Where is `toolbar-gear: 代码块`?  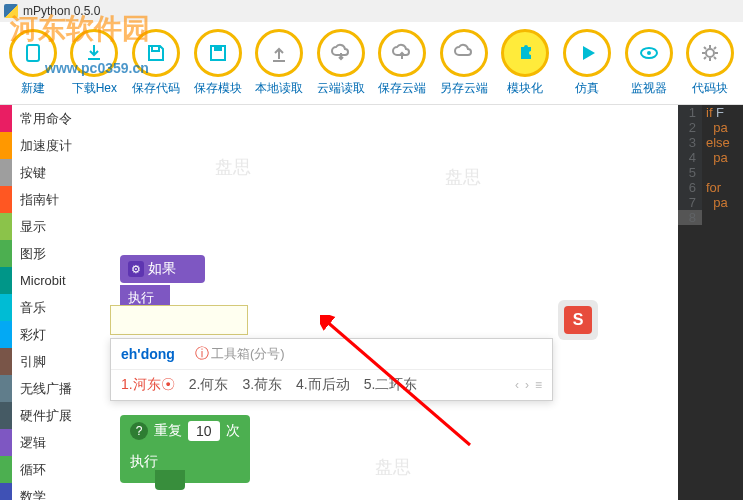 toolbar-gear: 代码块 is located at coordinates (710, 63).